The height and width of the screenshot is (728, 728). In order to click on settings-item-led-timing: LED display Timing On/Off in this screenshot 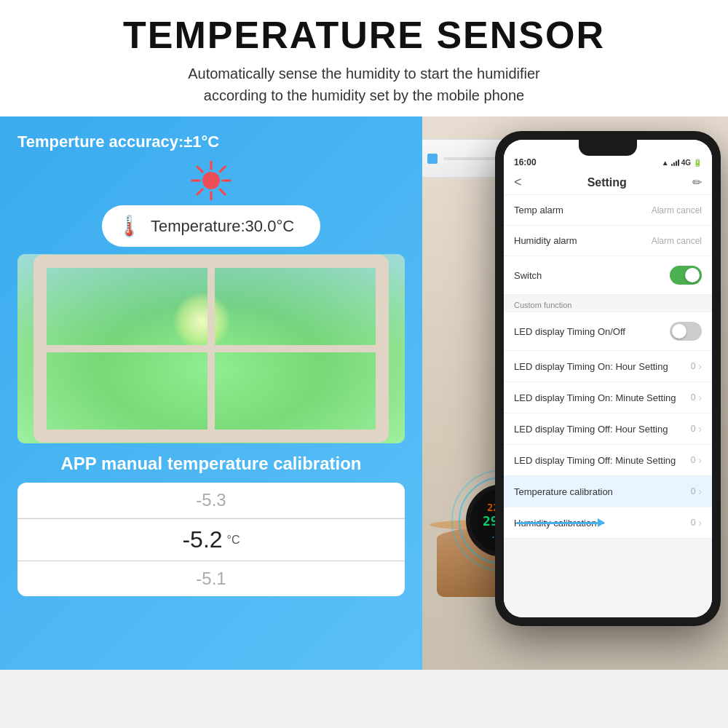, I will do `click(608, 332)`.